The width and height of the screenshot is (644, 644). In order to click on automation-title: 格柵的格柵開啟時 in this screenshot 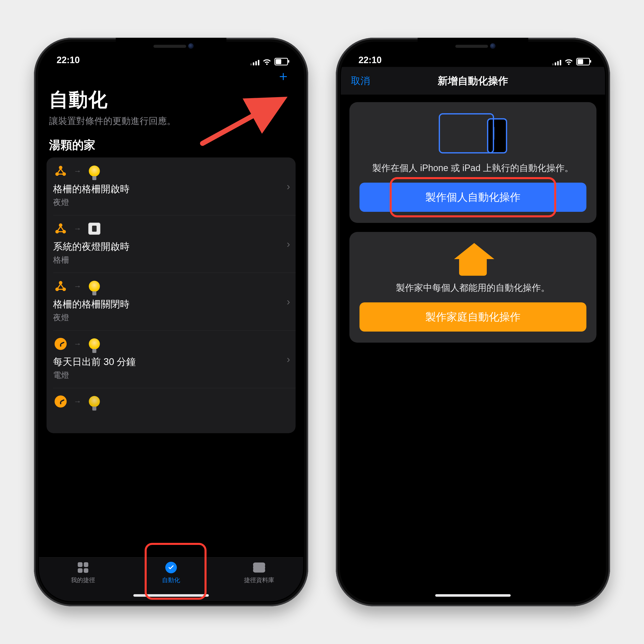, I will do `click(171, 189)`.